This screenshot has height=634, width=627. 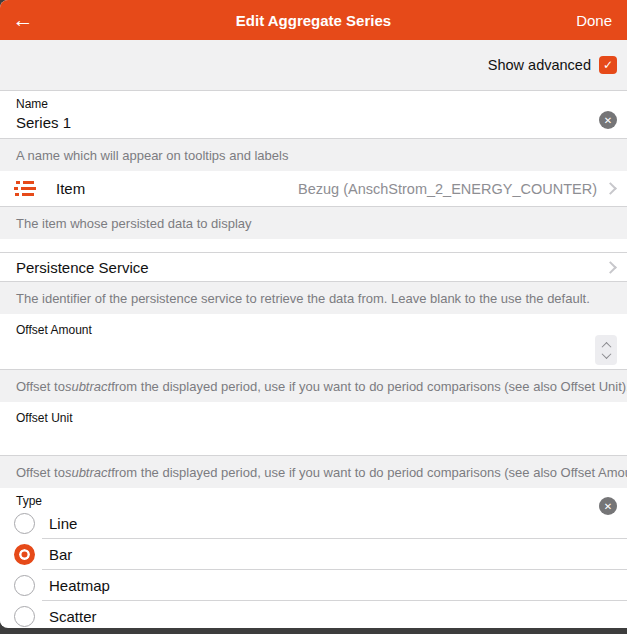 I want to click on back-arrow-icon: ←, so click(x=24, y=20).